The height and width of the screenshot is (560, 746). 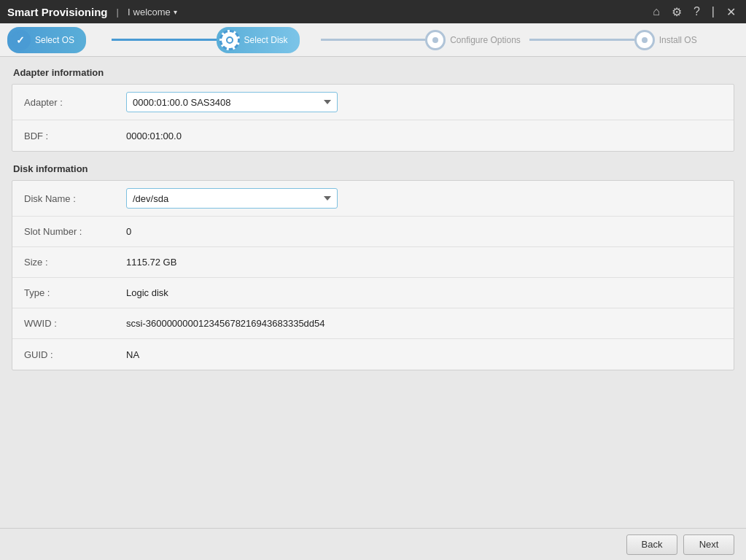 What do you see at coordinates (266, 40) in the screenshot?
I see `step-label-select-disk: Select Disk` at bounding box center [266, 40].